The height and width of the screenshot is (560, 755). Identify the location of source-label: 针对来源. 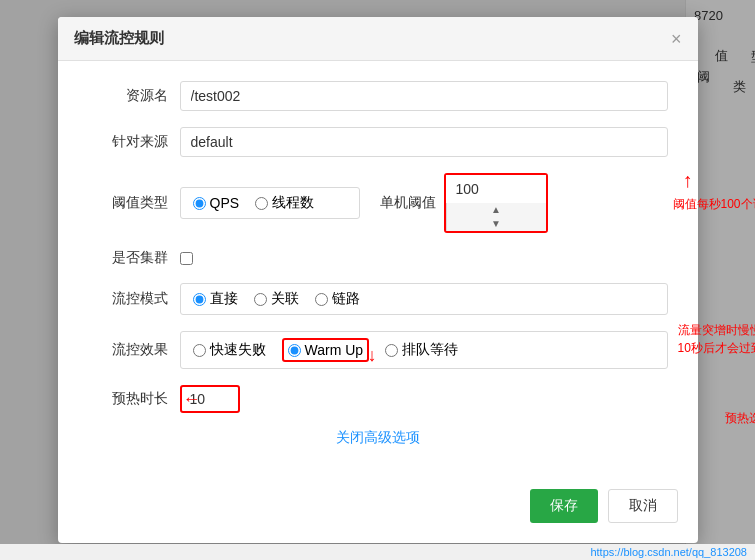
(128, 142).